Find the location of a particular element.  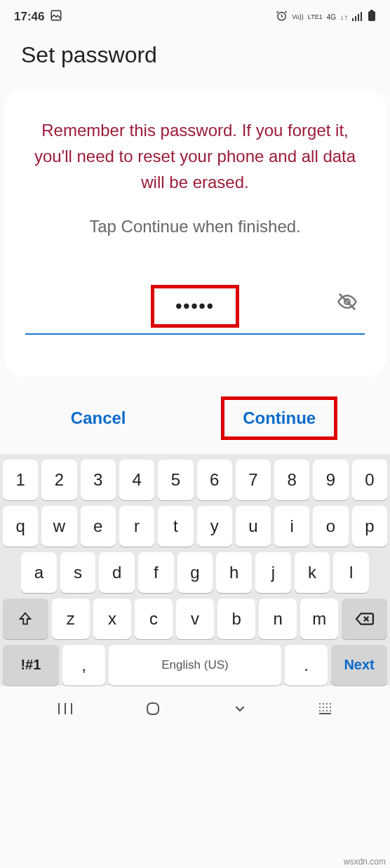

key-5: 5 is located at coordinates (175, 480).